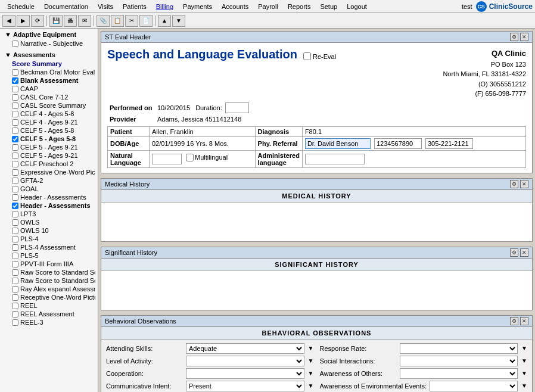 Image resolution: width=535 pixels, height=392 pixels. I want to click on reeval-checkbox, so click(307, 56).